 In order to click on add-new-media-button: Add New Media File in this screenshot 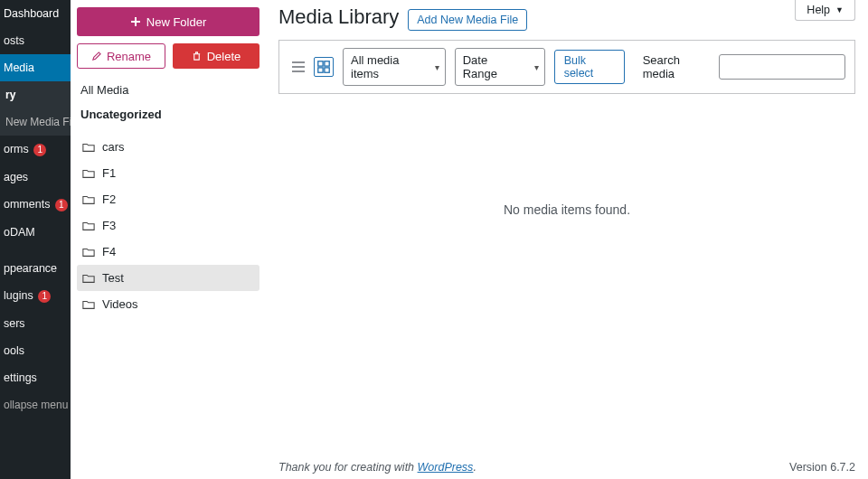, I will do `click(467, 20)`.